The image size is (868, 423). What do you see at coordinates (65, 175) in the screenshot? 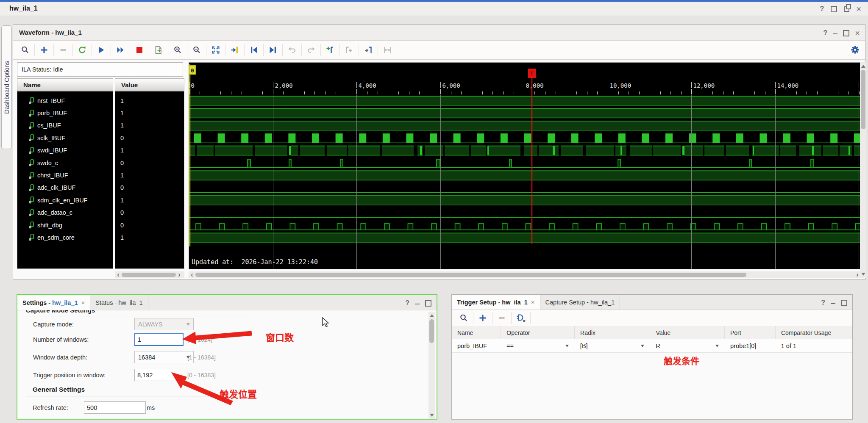
I see `signal-name-row: chrst_IBUF` at bounding box center [65, 175].